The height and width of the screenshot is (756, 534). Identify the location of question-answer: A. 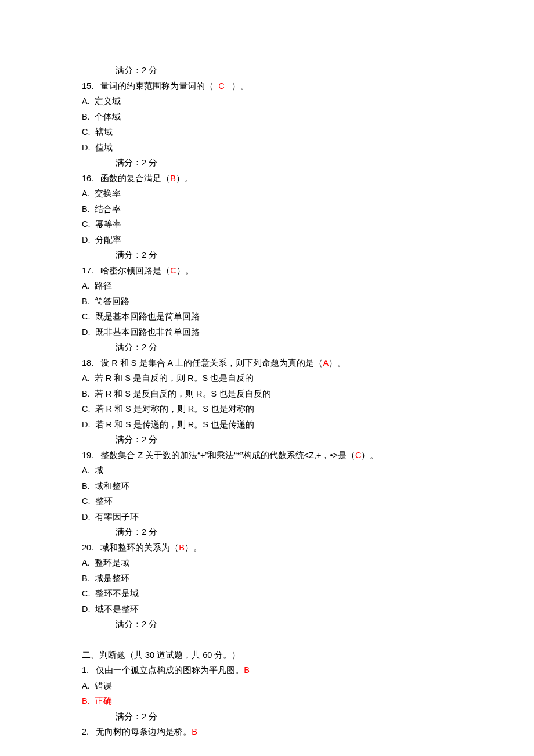
(326, 363).